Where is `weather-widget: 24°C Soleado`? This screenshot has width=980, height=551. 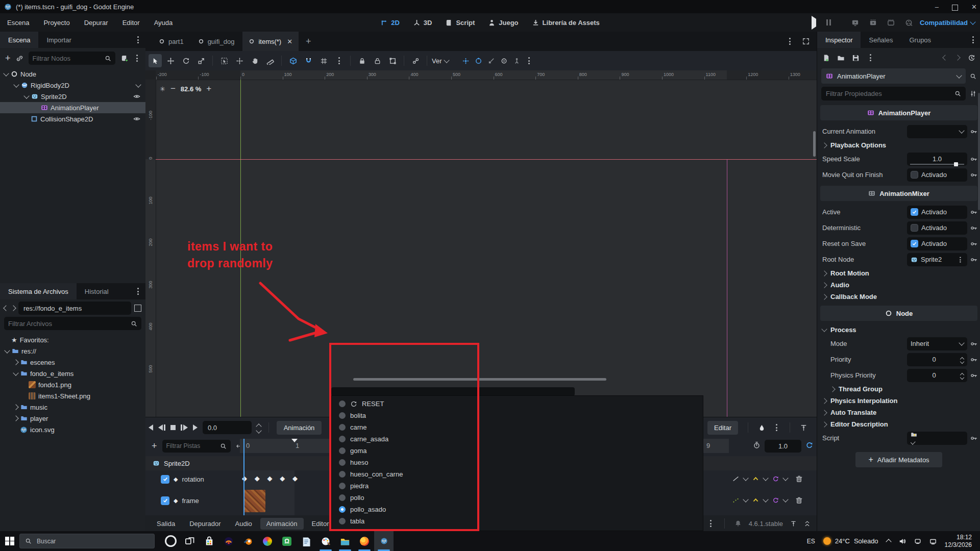 weather-widget: 24°C Soleado is located at coordinates (851, 541).